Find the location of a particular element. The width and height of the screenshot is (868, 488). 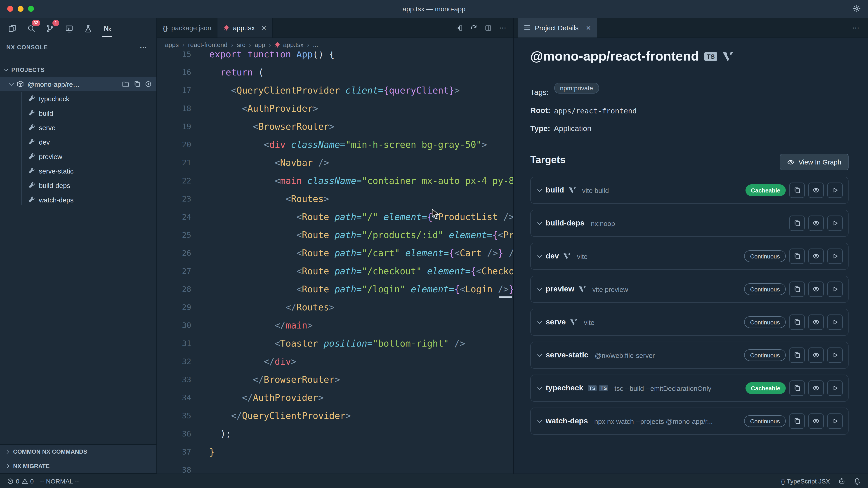

code-line: 23 <Routes> is located at coordinates (335, 199).